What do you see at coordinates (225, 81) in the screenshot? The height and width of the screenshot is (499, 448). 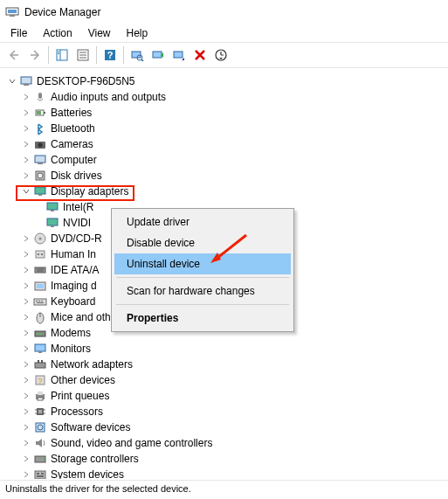 I see `tree-root: DESKTOP-F96D5N5` at bounding box center [225, 81].